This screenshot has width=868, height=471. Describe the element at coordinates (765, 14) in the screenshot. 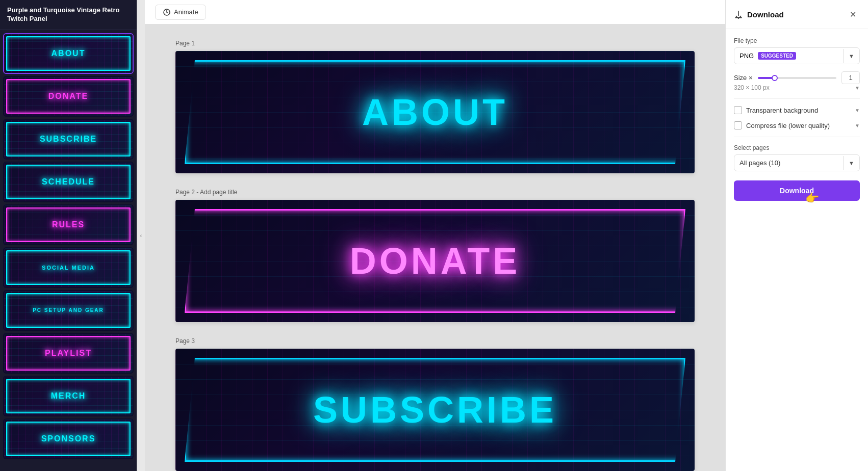

I see `download-panel-title: Download` at that location.